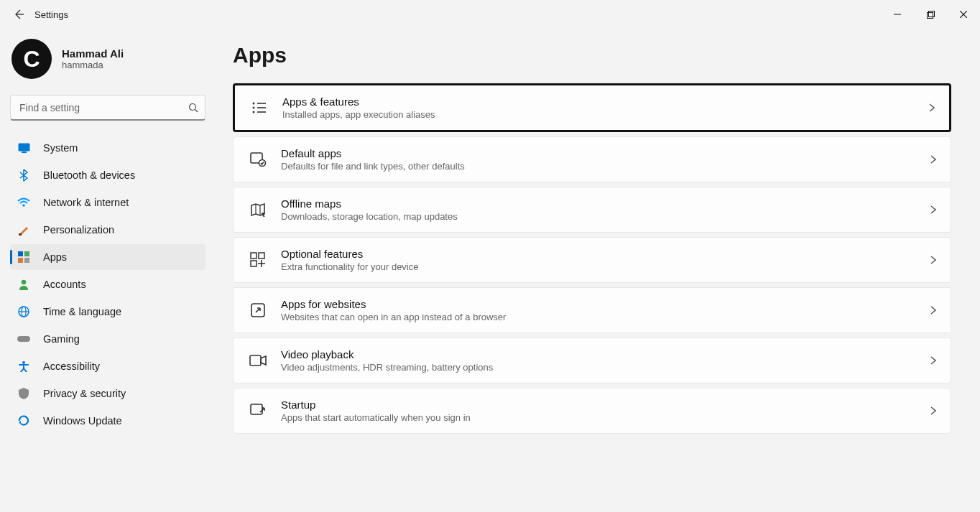 Image resolution: width=980 pixels, height=512 pixels. I want to click on sidebar-item-time-language: Time & language, so click(108, 312).